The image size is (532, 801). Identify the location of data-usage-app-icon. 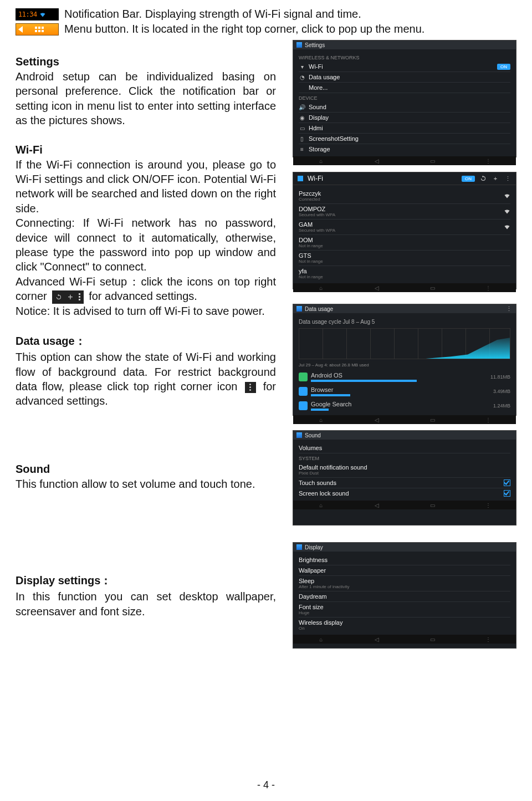
(299, 309).